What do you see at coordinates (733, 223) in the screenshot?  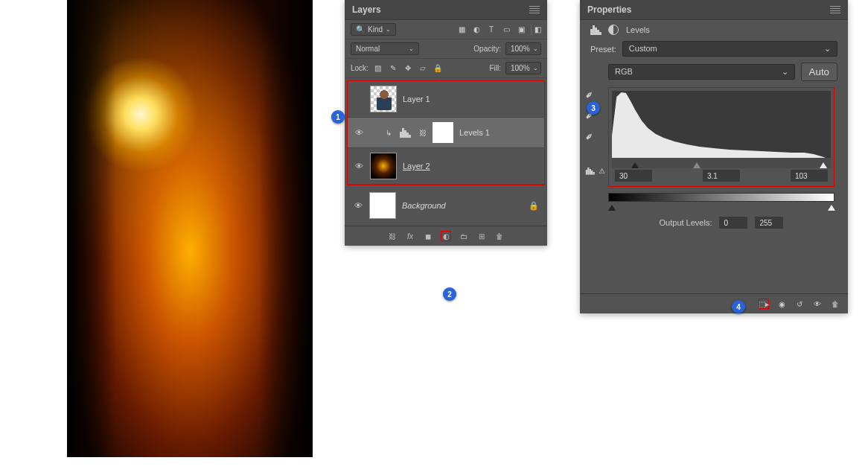 I see `output-low-input` at bounding box center [733, 223].